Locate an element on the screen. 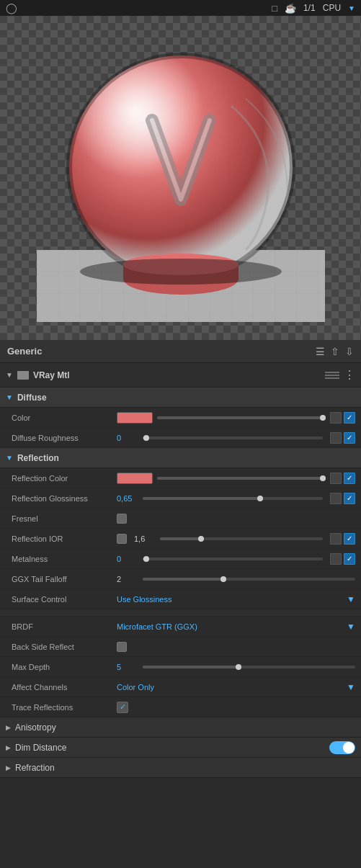 The image size is (361, 868). anisotropy-collapse-icon: ▶ is located at coordinates (9, 728).